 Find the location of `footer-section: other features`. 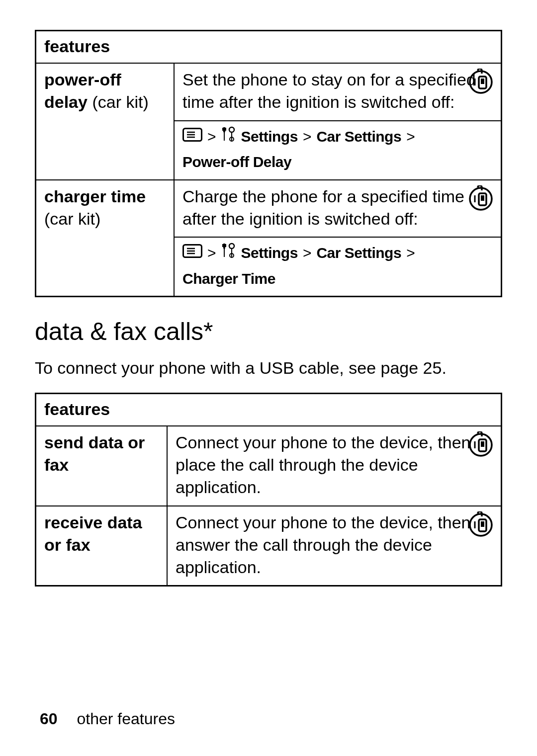

footer-section: other features is located at coordinates (125, 719).